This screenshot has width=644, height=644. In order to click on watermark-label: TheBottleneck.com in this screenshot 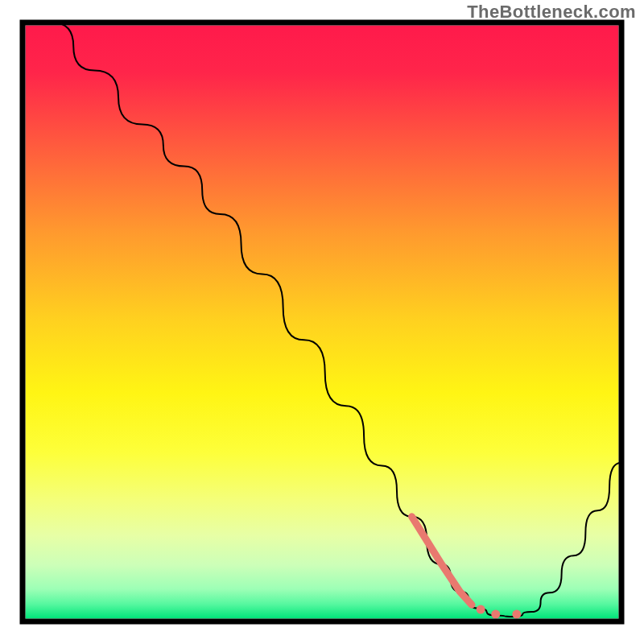, I will do `click(551, 12)`.